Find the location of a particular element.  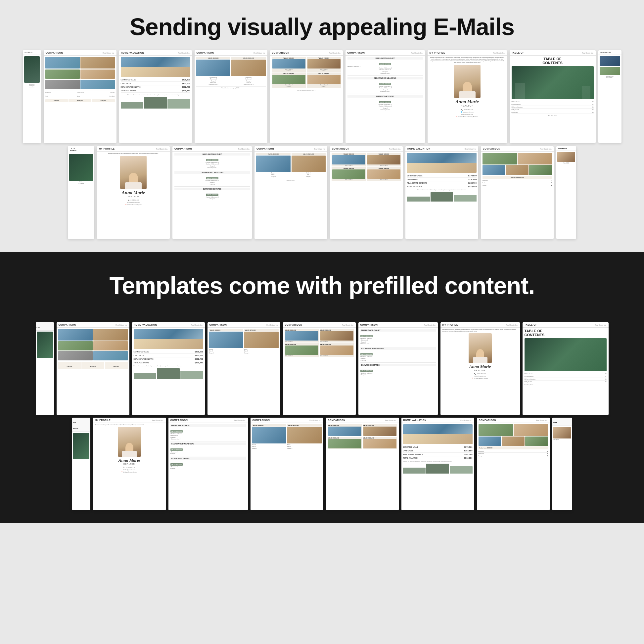

b2-dl3: Garage is located at coordinates (481, 456).